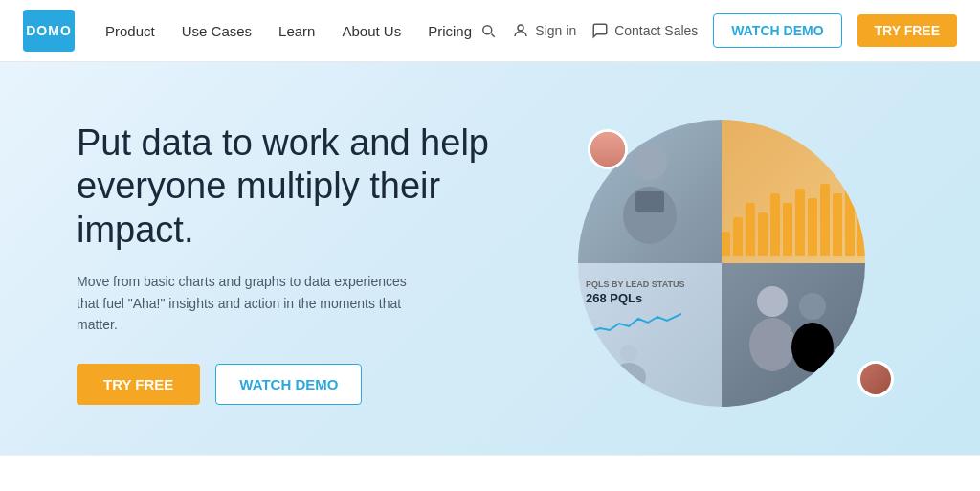  I want to click on hero-watch-demo-button: WATCH DEMO, so click(289, 385).